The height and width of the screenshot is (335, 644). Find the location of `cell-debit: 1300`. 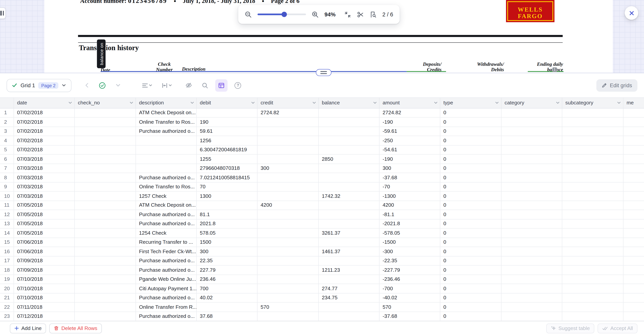

cell-debit: 1300 is located at coordinates (226, 196).